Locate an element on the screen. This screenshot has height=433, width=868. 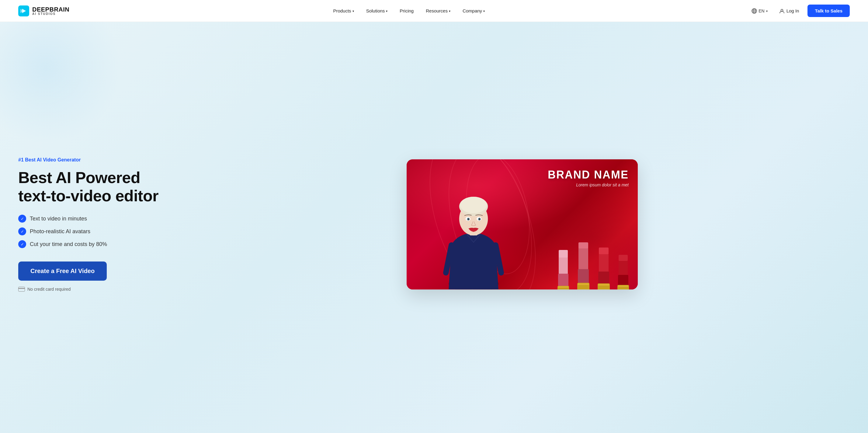
nav-link-company: Company ▾ is located at coordinates (474, 11).